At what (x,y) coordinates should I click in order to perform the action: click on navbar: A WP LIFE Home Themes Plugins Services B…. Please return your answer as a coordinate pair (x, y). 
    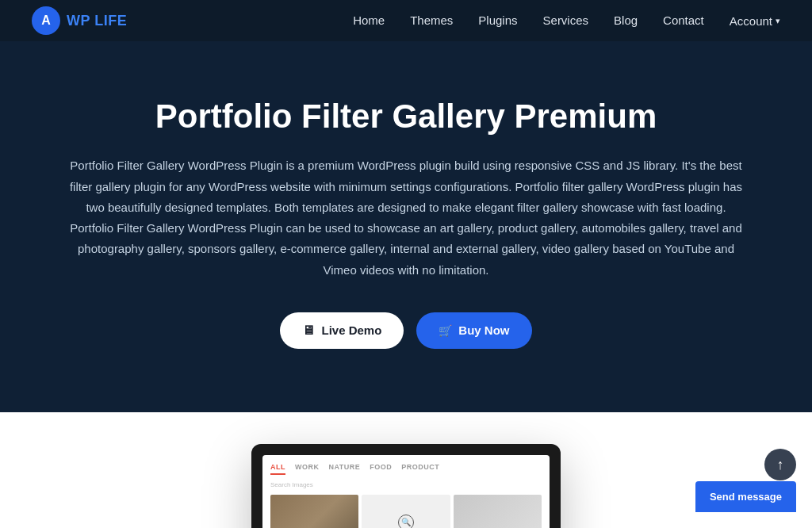
    Looking at the image, I should click on (406, 21).